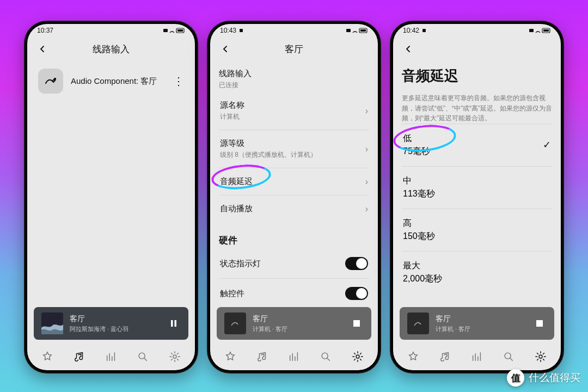  Describe the element at coordinates (543, 378) in the screenshot. I see `watermark: 值 什么值得买` at that location.